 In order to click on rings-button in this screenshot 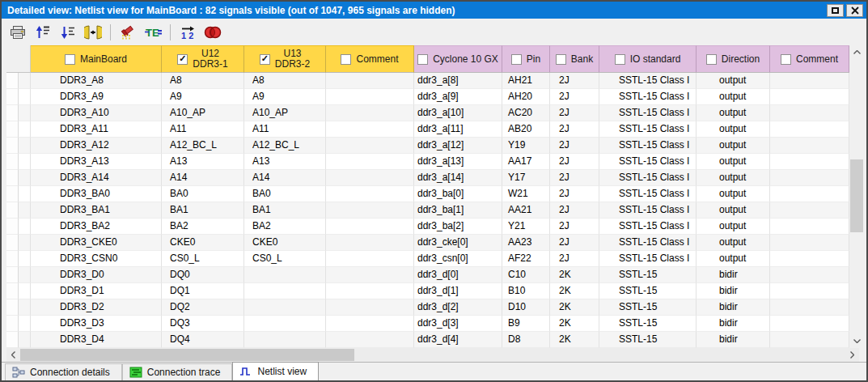, I will do `click(213, 32)`.